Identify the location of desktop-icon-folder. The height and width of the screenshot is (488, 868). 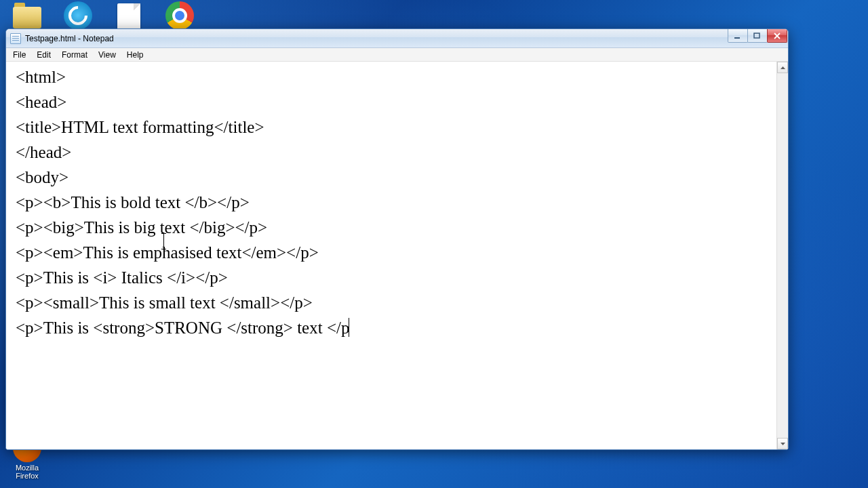
(27, 16).